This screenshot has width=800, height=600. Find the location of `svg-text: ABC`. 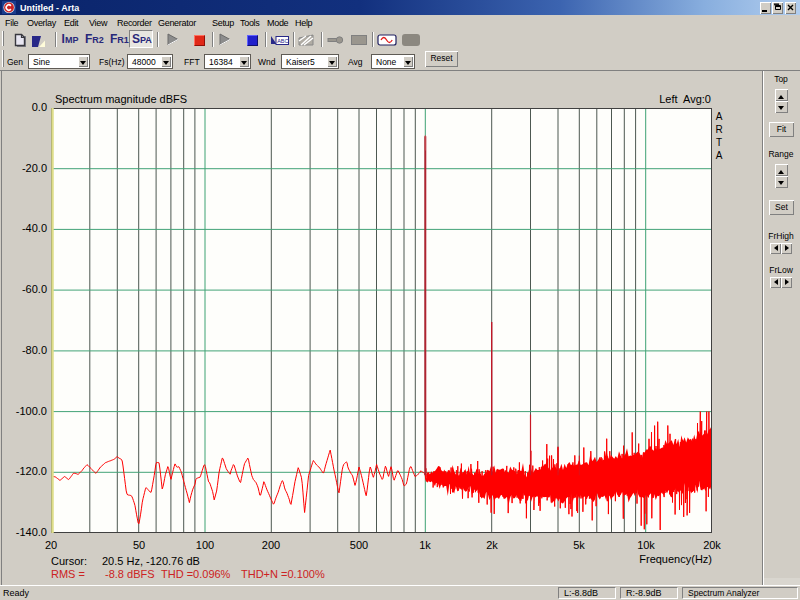

svg-text: ABC is located at coordinates (282, 41).